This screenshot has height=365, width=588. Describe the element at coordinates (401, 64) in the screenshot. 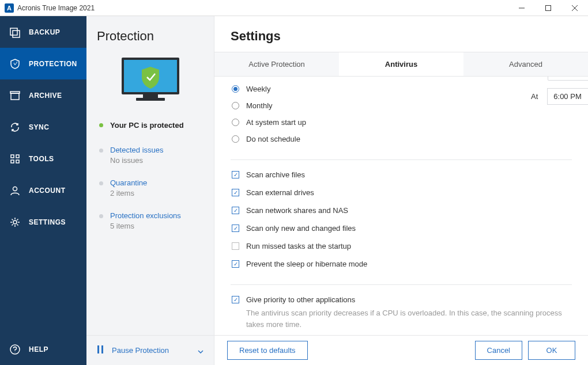

I see `tabs: Active Protection Antivirus Advanced` at that location.